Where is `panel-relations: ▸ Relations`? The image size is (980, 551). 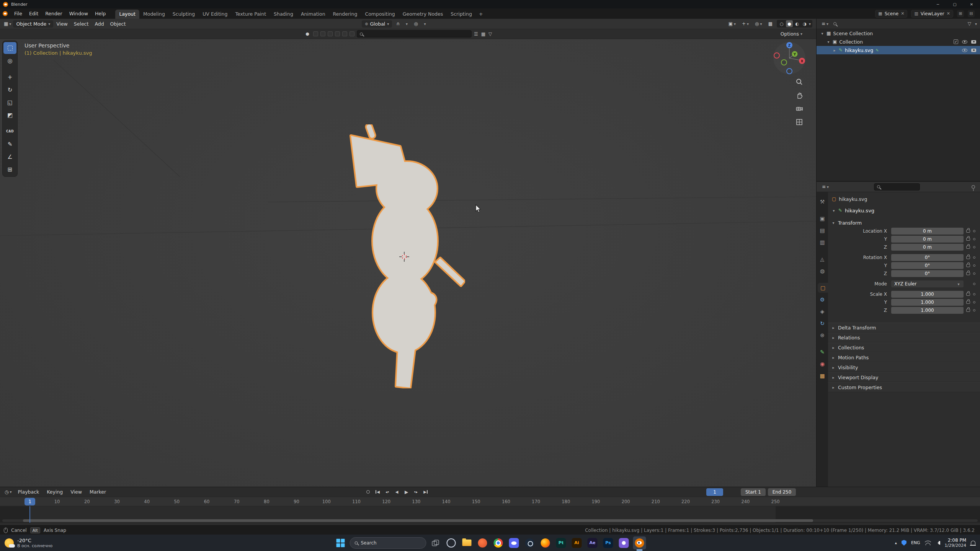 panel-relations: ▸ Relations is located at coordinates (904, 337).